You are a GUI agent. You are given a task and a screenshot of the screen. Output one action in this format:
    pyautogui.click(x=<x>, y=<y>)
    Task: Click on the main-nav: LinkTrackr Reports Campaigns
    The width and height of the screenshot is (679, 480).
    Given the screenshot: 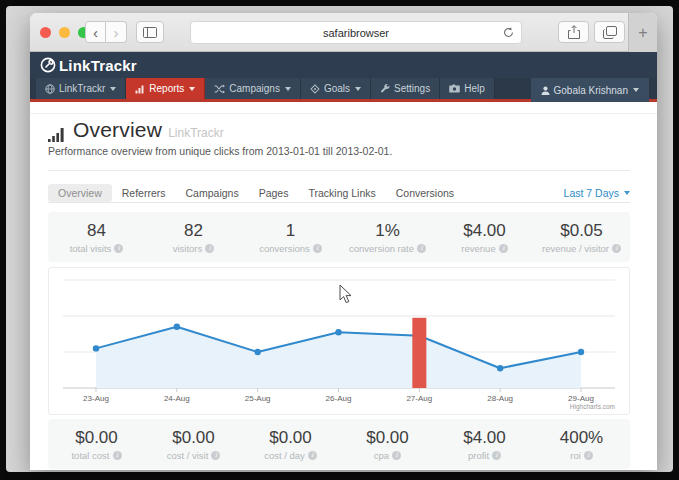 What is the action you would take?
    pyautogui.click(x=344, y=90)
    